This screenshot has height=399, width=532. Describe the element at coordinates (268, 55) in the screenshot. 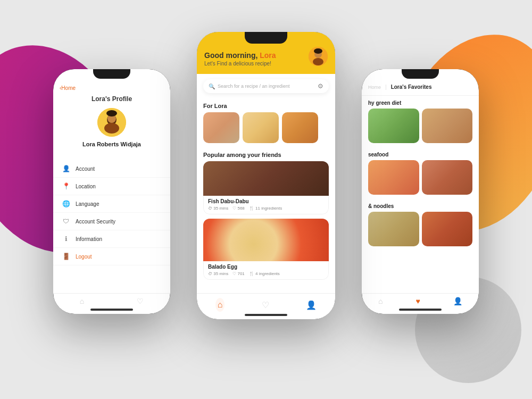

I see `greeting-name: Lora` at that location.